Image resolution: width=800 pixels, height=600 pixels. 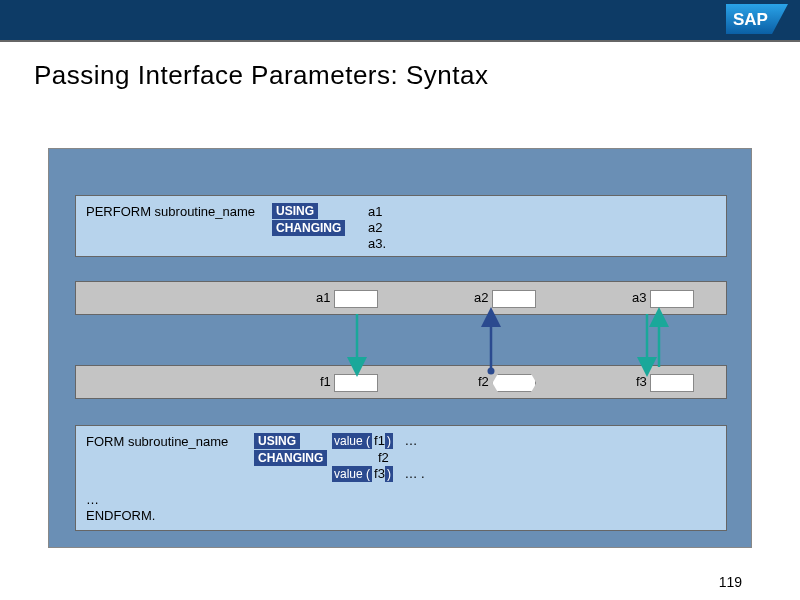 What do you see at coordinates (401, 298) in the screenshot?
I see `actual-params-row: a1 a2 a3` at bounding box center [401, 298].